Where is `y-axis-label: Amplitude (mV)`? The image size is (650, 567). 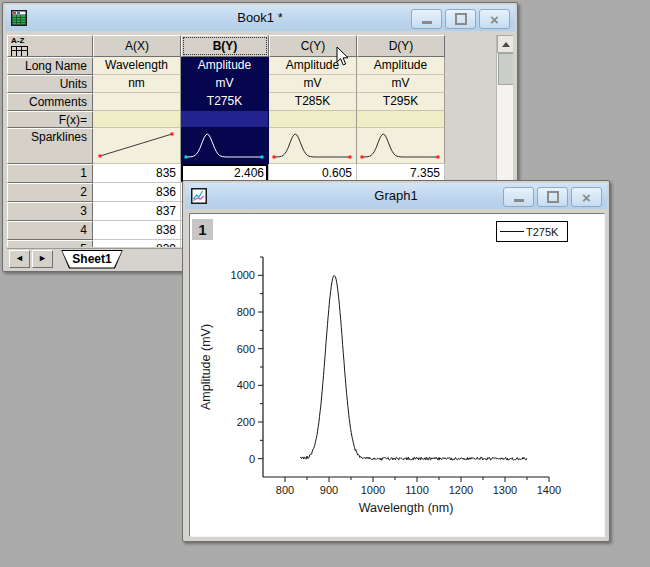 y-axis-label: Amplitude (mV) is located at coordinates (206, 367).